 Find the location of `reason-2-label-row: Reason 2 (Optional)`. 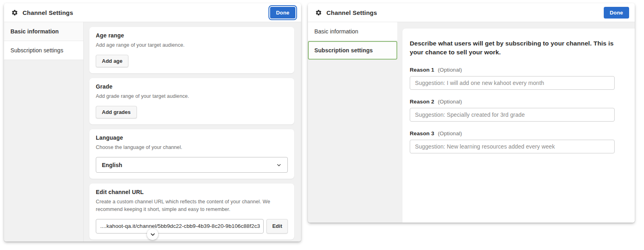

reason-2-label-row: Reason 2 (Optional) is located at coordinates (512, 101).